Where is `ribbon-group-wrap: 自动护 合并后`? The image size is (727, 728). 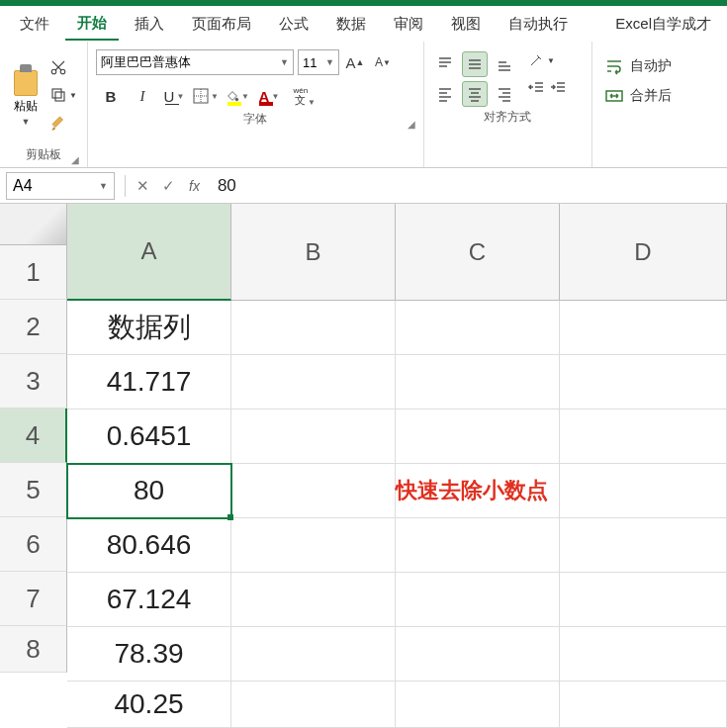
ribbon-group-wrap: 自动护 合并后 is located at coordinates (638, 105).